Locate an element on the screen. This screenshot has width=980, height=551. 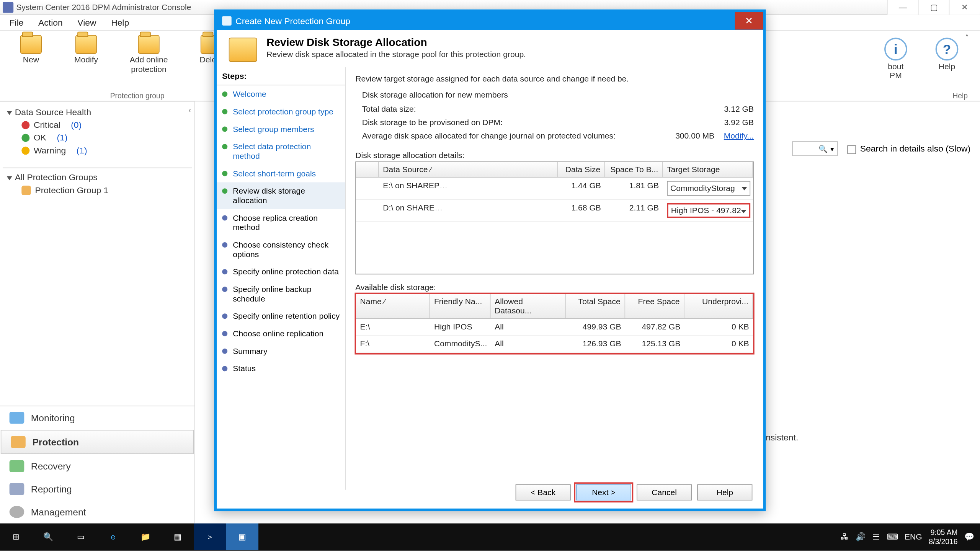
col-underprovisioned: Underprovi... is located at coordinates (719, 306).